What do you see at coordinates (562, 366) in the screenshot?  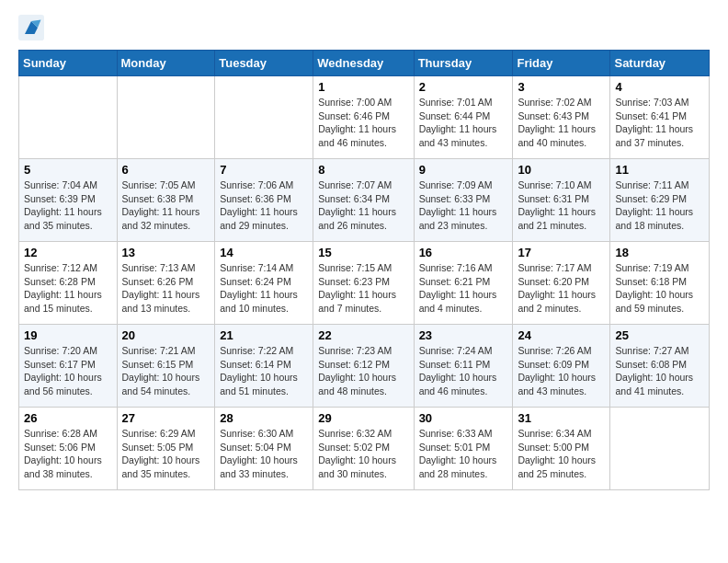 I see `calendar-cell: 24Sunrise: 7:26 AM Sunset: 6:09 PM Dayli…` at bounding box center [562, 366].